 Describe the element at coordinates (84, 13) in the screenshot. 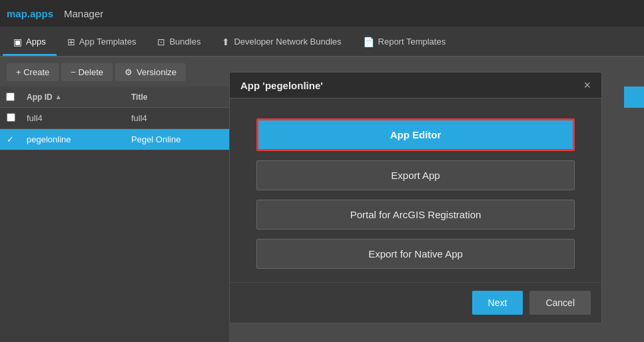

I see `app-title: Manager` at that location.